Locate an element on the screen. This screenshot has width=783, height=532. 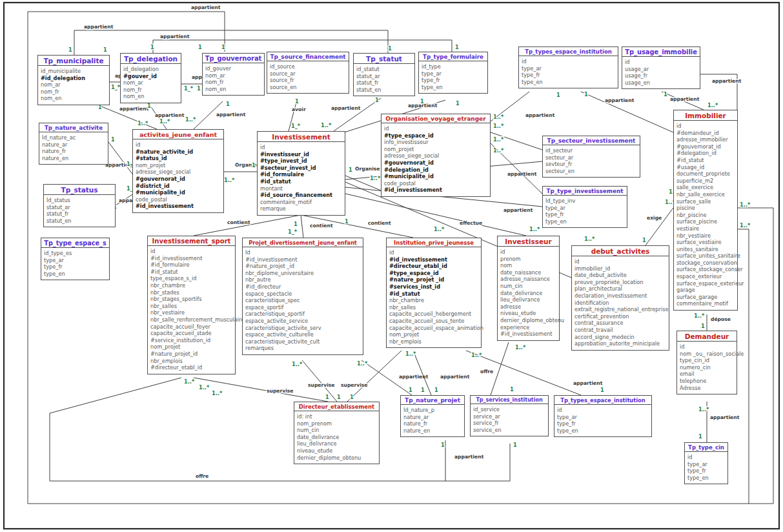
entity-demandeur: Demandeuridnom _ou_ raison_socialetype_c… is located at coordinates (707, 363).